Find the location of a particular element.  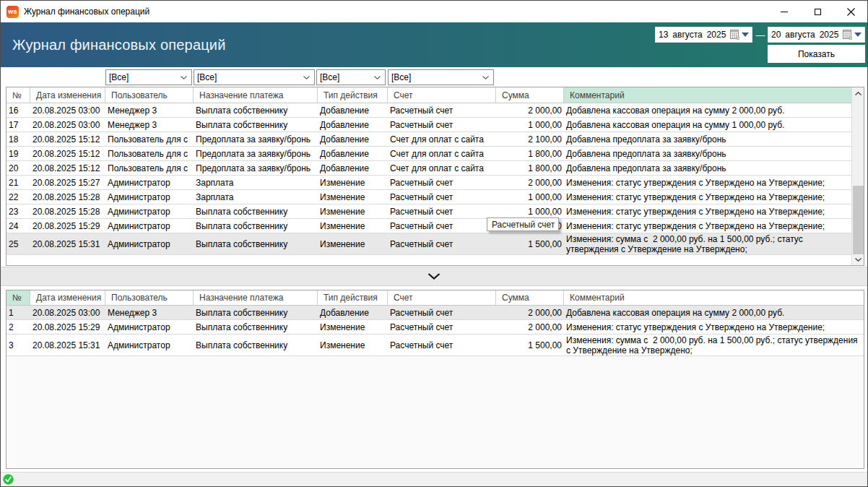

table-cell: Изменения: сумма с 2 000,00 руб. на 1 50… is located at coordinates (713, 345).